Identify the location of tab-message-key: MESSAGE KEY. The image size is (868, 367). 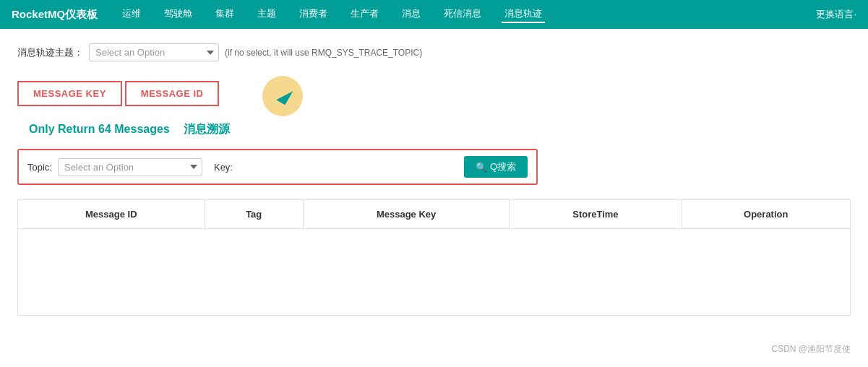
(69, 94).